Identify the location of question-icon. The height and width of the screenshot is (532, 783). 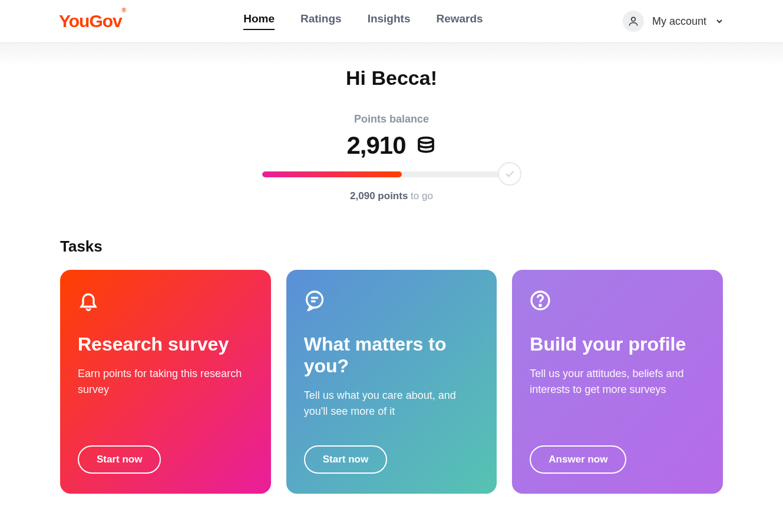
(617, 302).